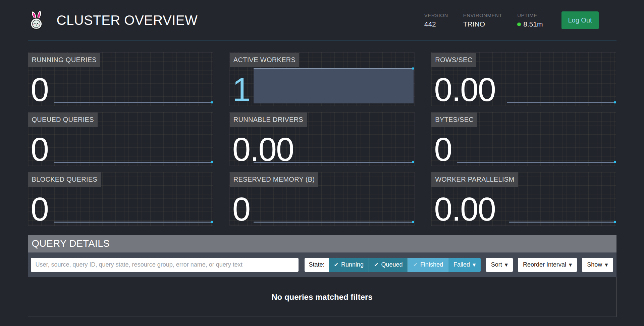  Describe the element at coordinates (352, 265) in the screenshot. I see `state-button-label: Running` at that location.